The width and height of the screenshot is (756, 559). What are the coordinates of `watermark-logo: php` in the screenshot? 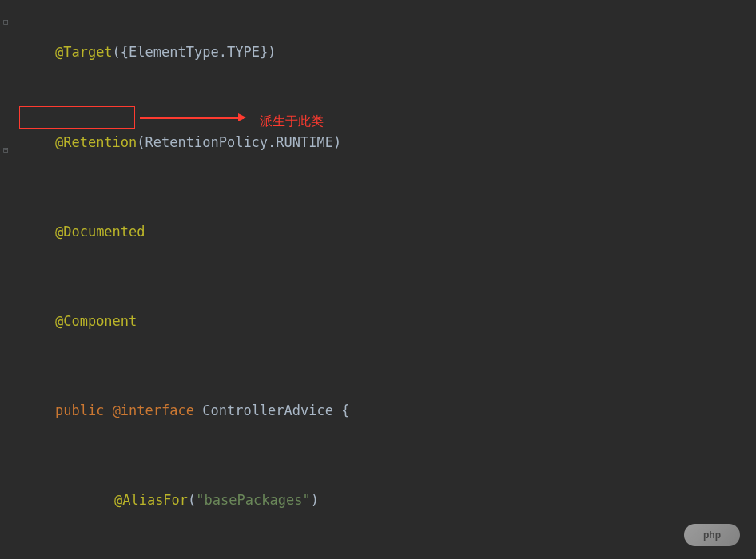 It's located at (712, 535).